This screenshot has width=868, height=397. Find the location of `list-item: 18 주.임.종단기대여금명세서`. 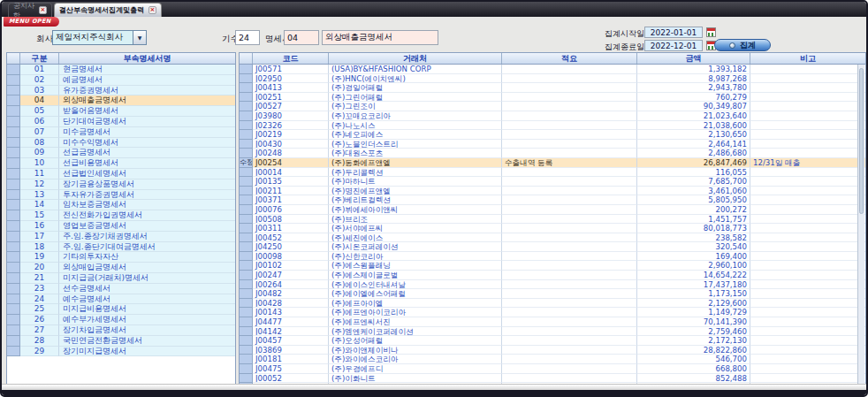

list-item: 18 주.임.종단기대여금명세서 is located at coordinates (121, 248).